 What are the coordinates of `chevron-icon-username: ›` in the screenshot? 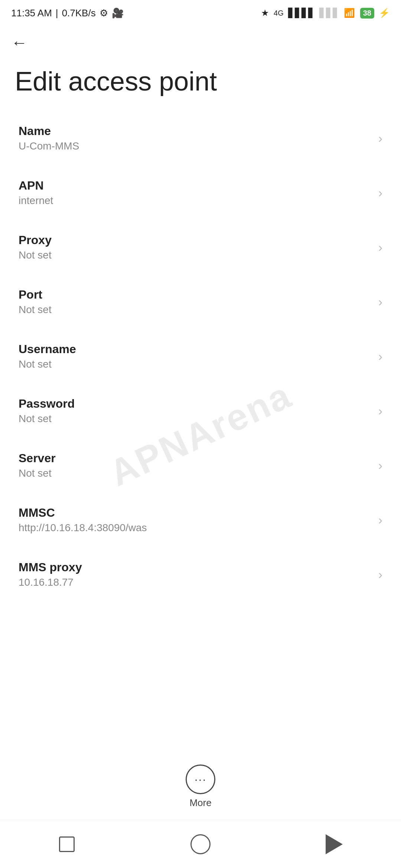 It's located at (380, 356).